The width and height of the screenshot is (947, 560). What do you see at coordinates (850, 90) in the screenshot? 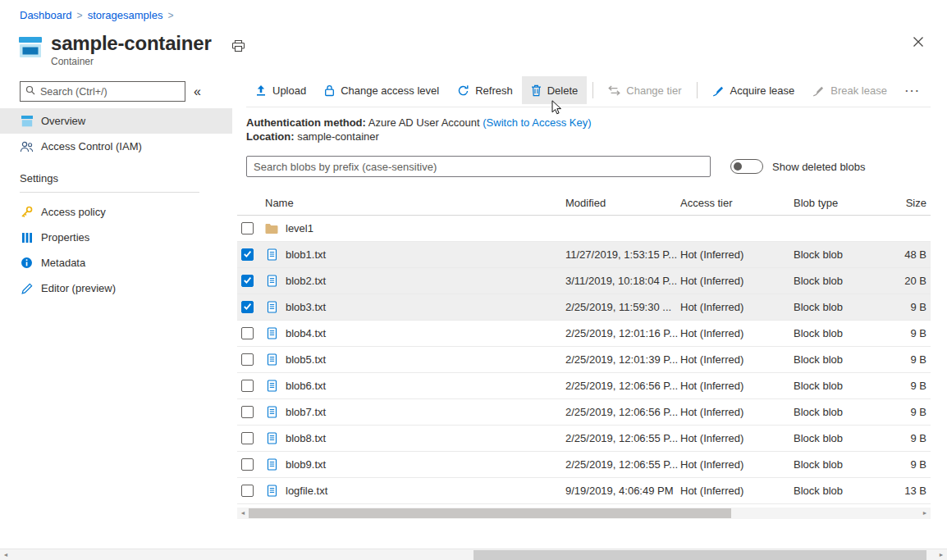
I see `break-lease-button: Break lease` at bounding box center [850, 90].